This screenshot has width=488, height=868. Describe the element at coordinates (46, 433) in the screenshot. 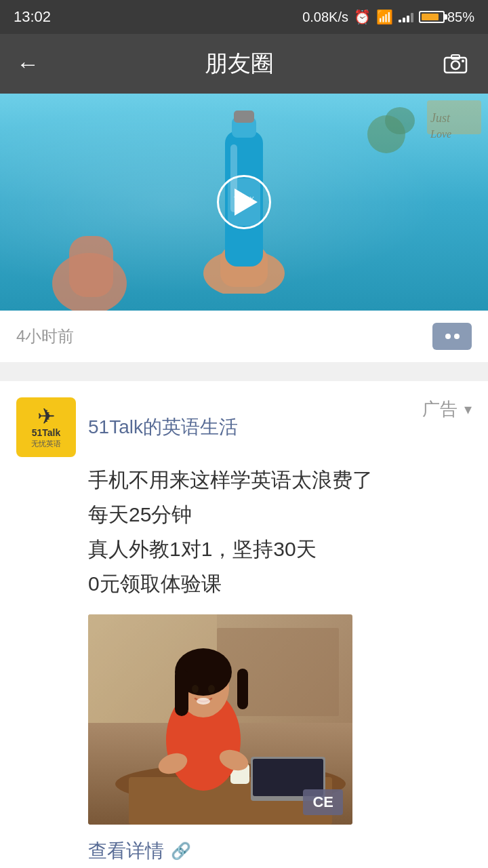

I see `logo-text: 51Talk` at that location.